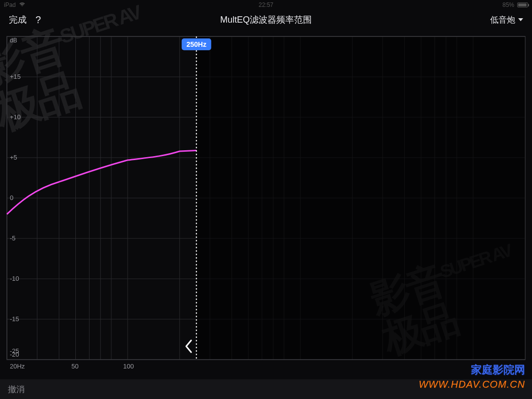 This screenshot has width=532, height=399. What do you see at coordinates (101, 182) in the screenshot?
I see `eq-curve` at bounding box center [101, 182].